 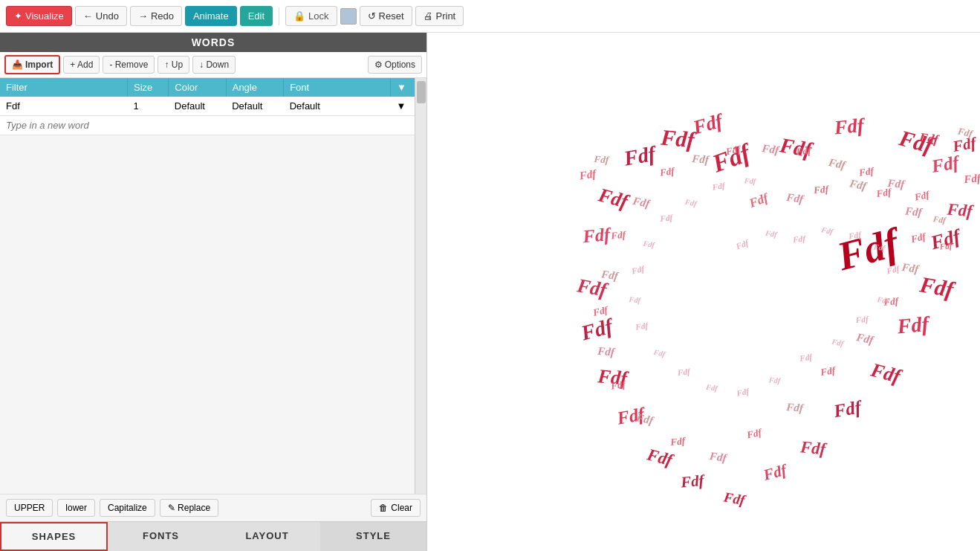 I want to click on cell-angle: Default, so click(x=254, y=106).